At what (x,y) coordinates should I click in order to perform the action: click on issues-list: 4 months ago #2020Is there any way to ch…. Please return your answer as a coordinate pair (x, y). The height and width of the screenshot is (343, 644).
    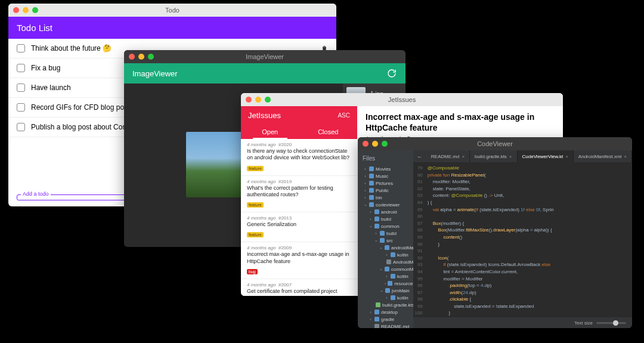
    Looking at the image, I should click on (299, 217).